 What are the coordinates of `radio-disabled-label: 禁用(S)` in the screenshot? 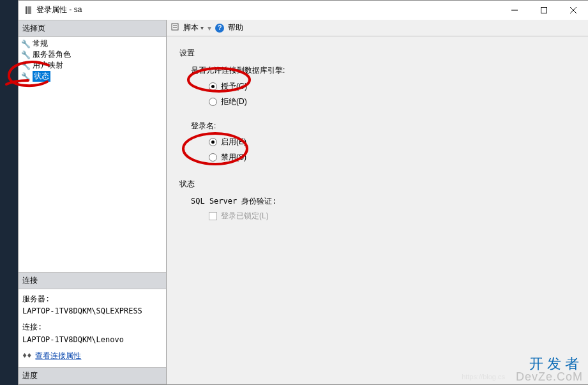 It's located at (234, 157).